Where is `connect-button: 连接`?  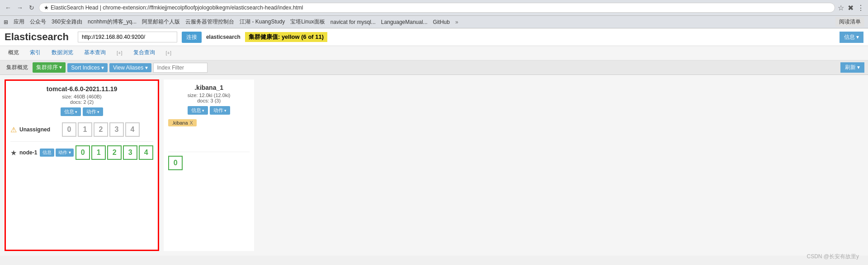
connect-button: 连接 is located at coordinates (192, 37).